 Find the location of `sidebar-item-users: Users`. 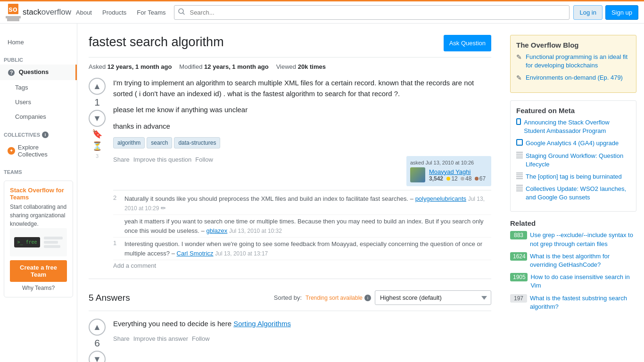

sidebar-item-users: Users is located at coordinates (39, 102).